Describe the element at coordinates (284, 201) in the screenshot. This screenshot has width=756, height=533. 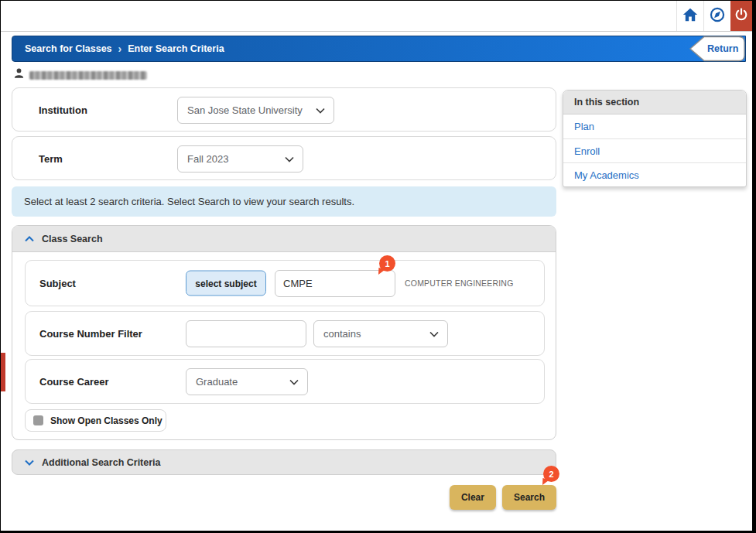
I see `search-criteria-notice: Select at least 2 search criteria. Selec…` at that location.